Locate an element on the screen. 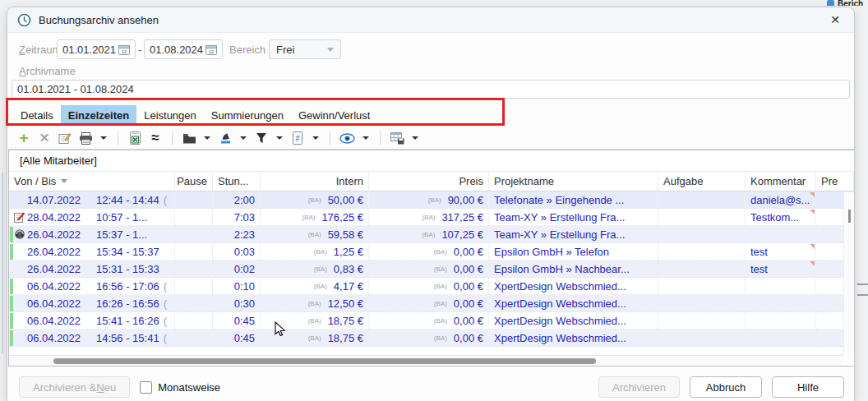  archivieren-neu-button: Archivieren & Neu is located at coordinates (74, 387).